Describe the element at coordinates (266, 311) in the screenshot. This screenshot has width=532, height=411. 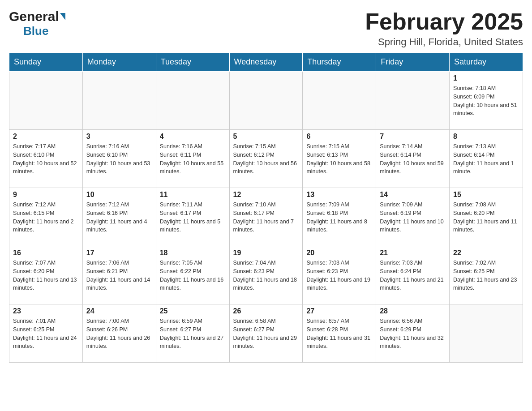
I see `day-number: 26` at that location.